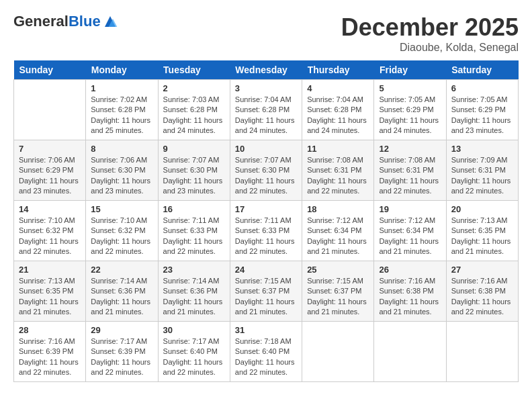 Image resolution: width=532 pixels, height=411 pixels. What do you see at coordinates (410, 70) in the screenshot?
I see `day-header-friday: Friday` at bounding box center [410, 70].